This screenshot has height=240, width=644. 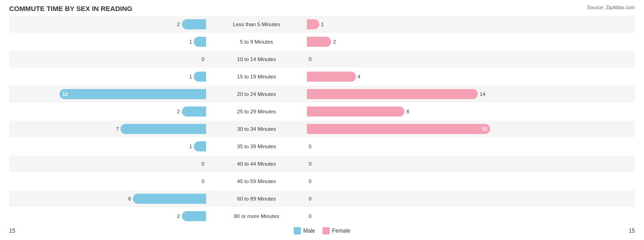 I want to click on bar-left-container: 12, so click(x=108, y=94).